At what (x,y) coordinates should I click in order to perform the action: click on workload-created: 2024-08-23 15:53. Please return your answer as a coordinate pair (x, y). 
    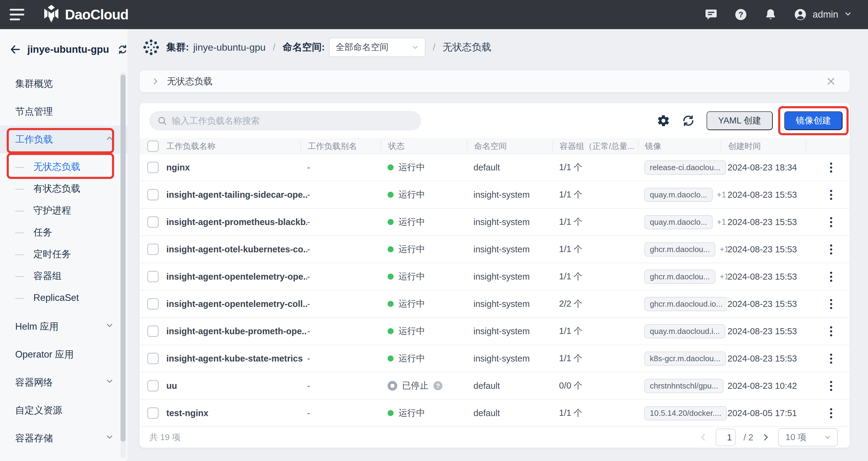
    Looking at the image, I should click on (770, 195).